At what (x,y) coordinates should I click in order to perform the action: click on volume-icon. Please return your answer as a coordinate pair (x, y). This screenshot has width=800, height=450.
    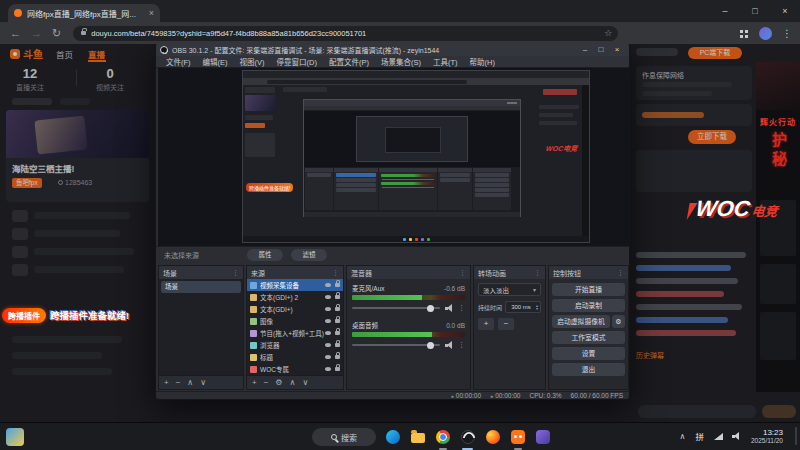
    Looking at the image, I should click on (736, 436).